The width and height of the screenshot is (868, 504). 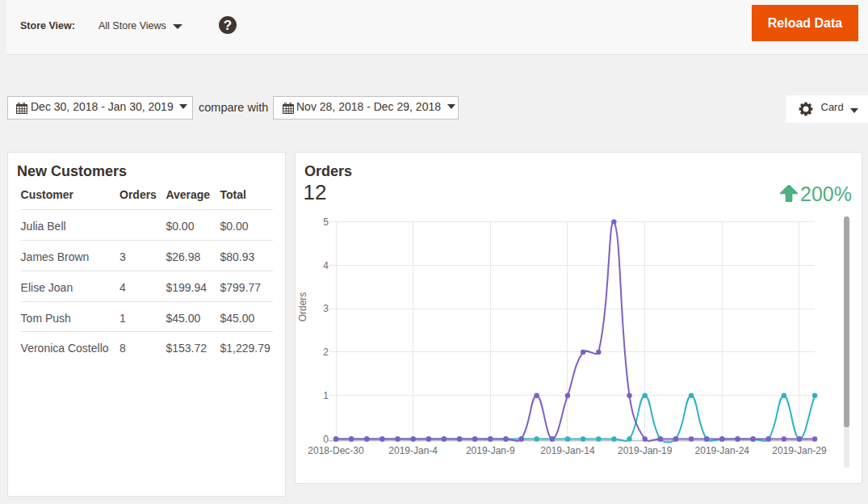 I want to click on svg-text: 1, so click(x=326, y=396).